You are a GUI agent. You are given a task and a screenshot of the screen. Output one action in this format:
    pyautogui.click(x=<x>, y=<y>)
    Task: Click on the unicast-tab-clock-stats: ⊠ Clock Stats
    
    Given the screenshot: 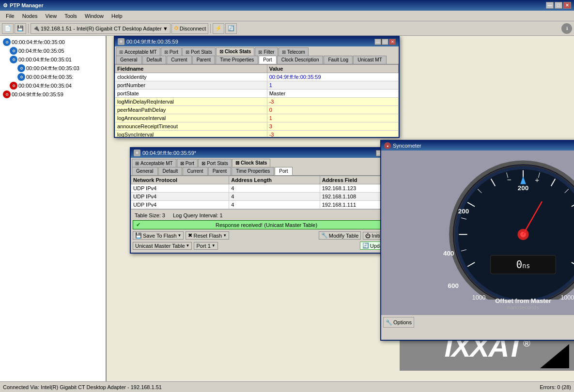 What is the action you would take?
    pyautogui.click(x=251, y=163)
    